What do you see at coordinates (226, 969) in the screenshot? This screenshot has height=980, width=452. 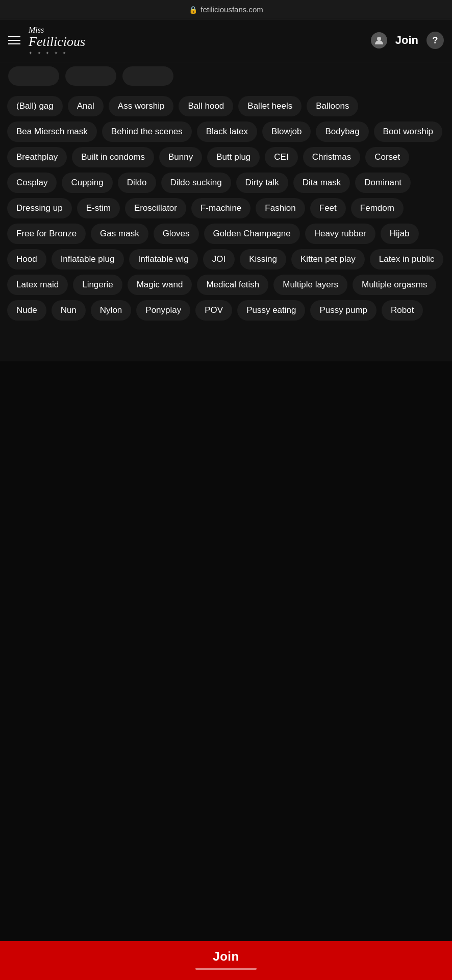 I see `bottom-bar-line` at bounding box center [226, 969].